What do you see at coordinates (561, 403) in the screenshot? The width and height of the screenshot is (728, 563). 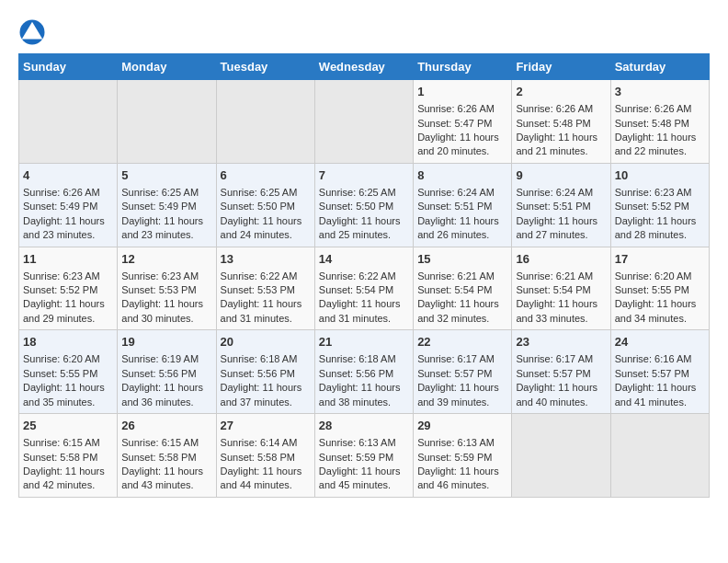 I see `cell-content: and 40 minutes.` at bounding box center [561, 403].